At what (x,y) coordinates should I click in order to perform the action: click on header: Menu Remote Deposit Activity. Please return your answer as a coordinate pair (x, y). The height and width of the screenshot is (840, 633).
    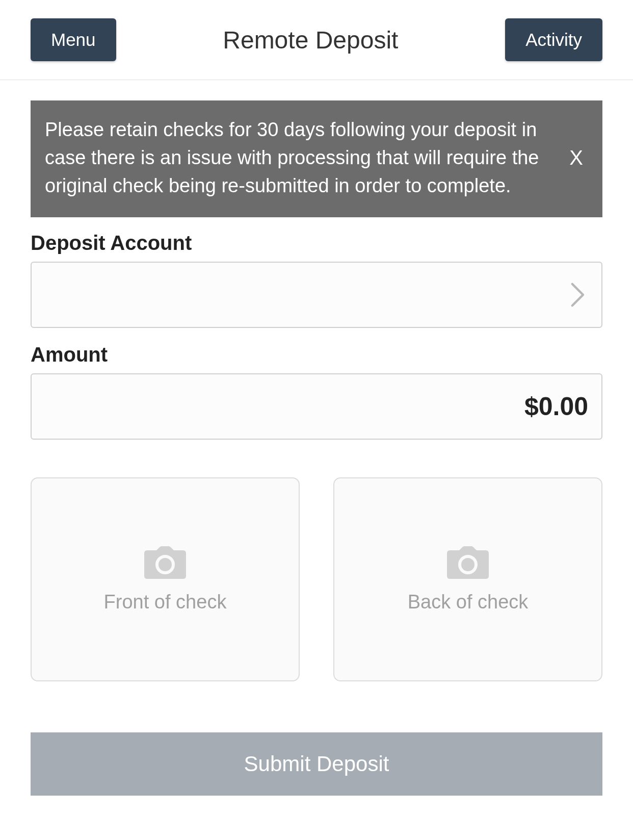
    Looking at the image, I should click on (316, 40).